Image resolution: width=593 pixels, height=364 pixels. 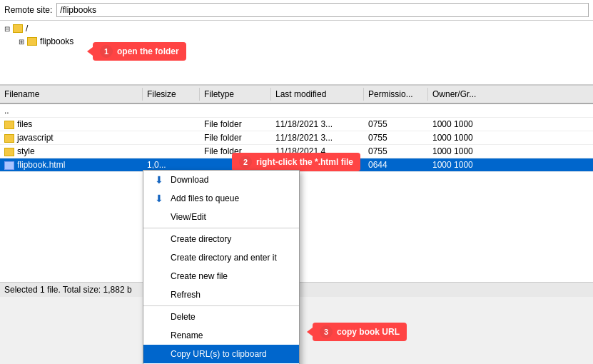 I want to click on callout-step2: 2 right-click the *.html file, so click(x=296, y=162).